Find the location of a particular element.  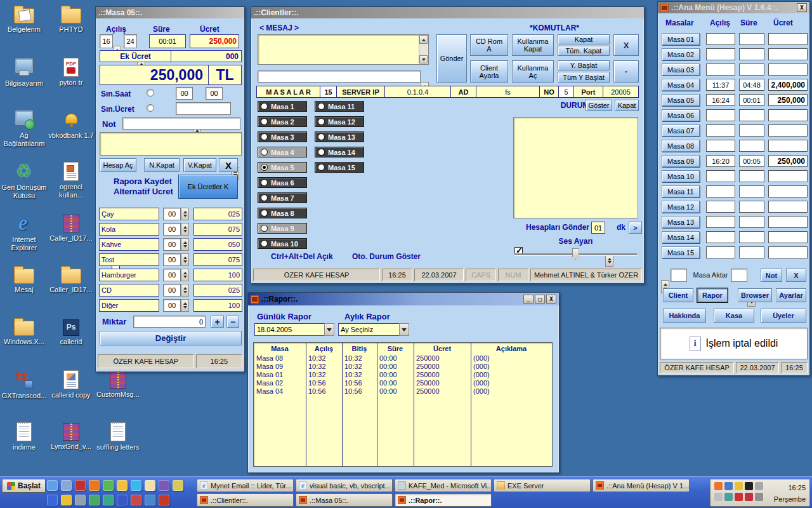

task-button: visual basic, vb, vbscript... is located at coordinates (344, 485).